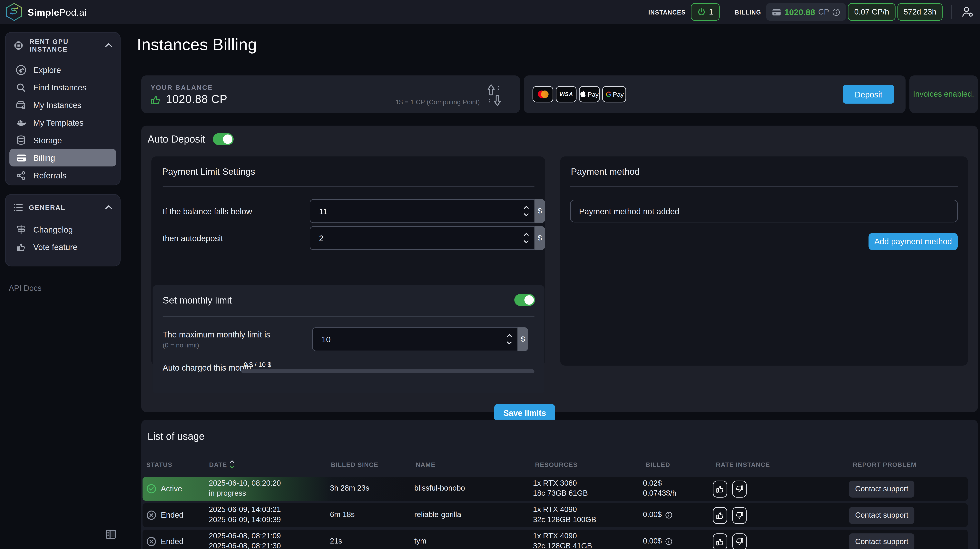 The width and height of the screenshot is (980, 549). What do you see at coordinates (388, 371) in the screenshot?
I see `monthly-progress-bar` at bounding box center [388, 371].